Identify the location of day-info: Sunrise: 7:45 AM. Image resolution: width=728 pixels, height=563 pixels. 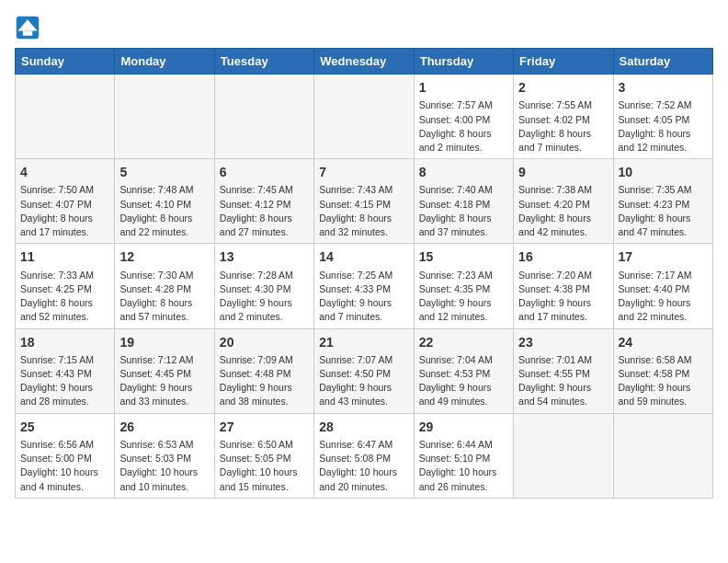
(265, 190).